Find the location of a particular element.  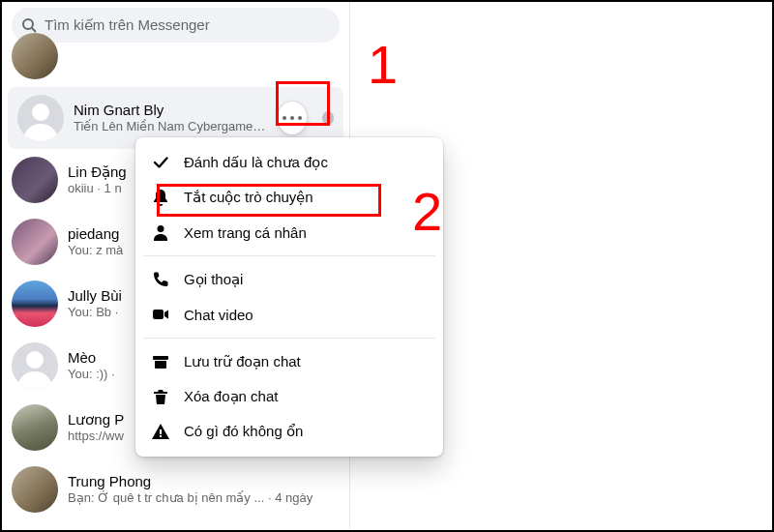

menu-item-label: Đánh dấu là chưa đọc is located at coordinates (255, 163).